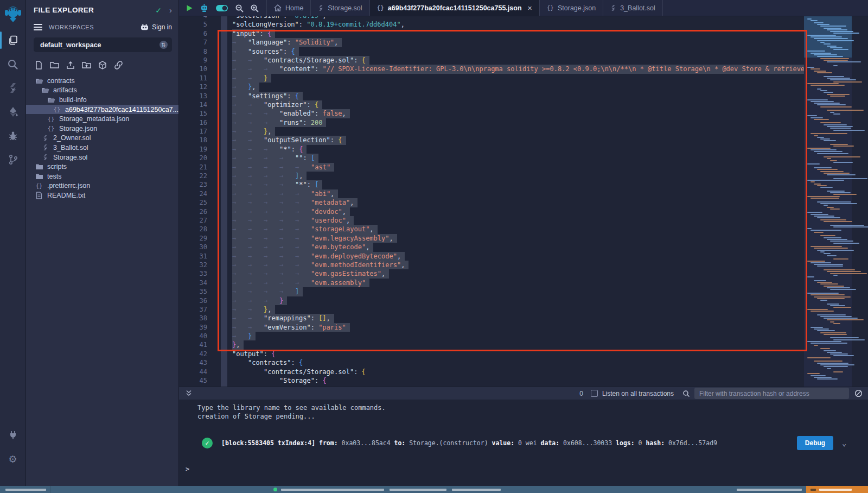  Describe the element at coordinates (492, 96) in the screenshot. I see `code-line-13: 13→"settings": {` at that location.